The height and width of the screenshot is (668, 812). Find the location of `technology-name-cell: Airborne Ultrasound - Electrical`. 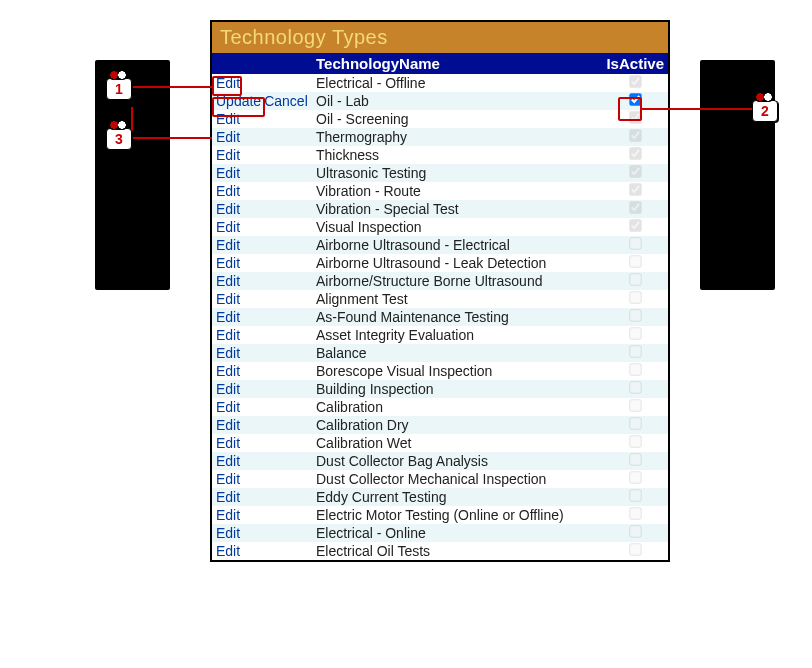

technology-name-cell: Airborne Ultrasound - Electrical is located at coordinates (457, 245).